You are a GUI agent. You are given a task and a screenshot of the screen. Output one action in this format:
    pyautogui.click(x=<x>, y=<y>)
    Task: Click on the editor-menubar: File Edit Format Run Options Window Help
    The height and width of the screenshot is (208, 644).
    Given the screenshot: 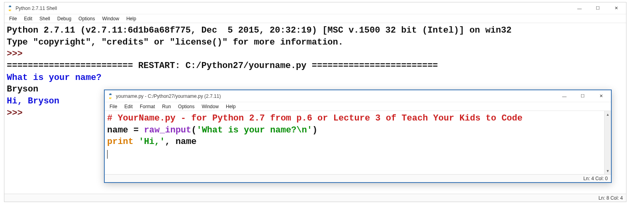 What is the action you would take?
    pyautogui.click(x=358, y=107)
    